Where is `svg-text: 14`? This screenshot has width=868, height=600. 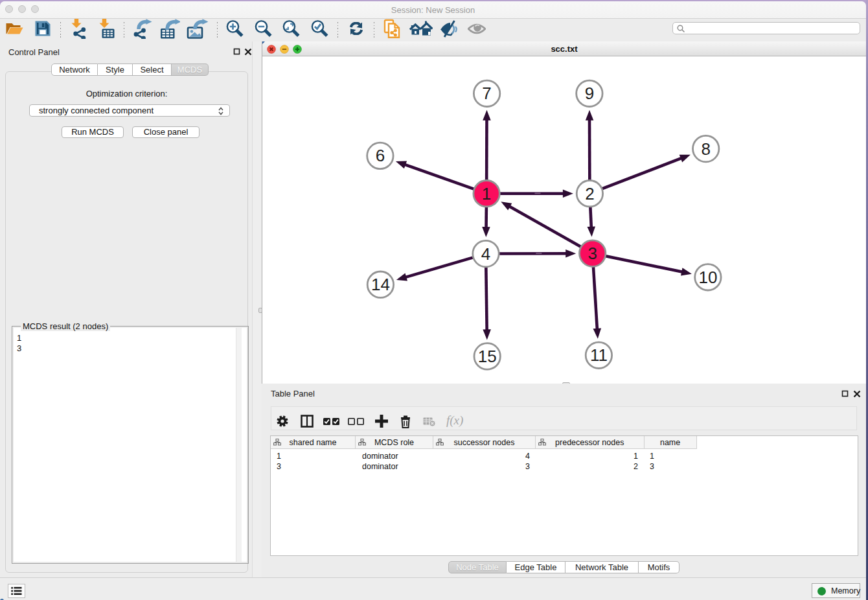 svg-text: 14 is located at coordinates (381, 284).